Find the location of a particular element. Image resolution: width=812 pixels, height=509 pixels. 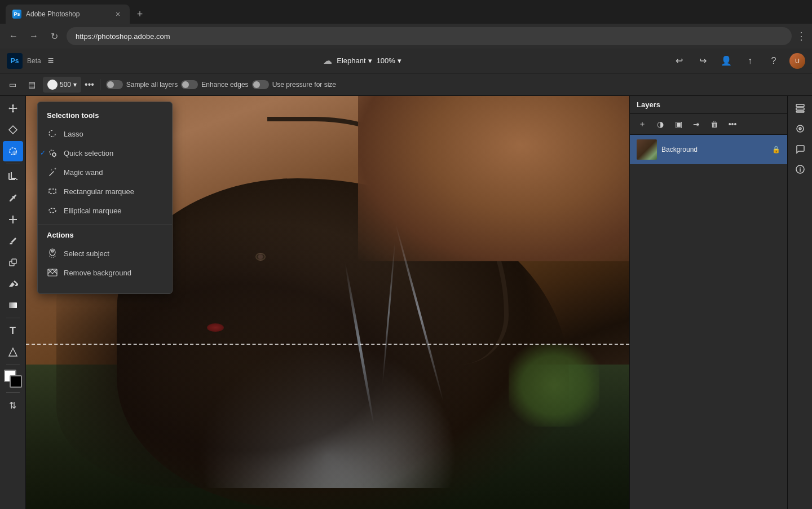

tab-title: Adobe Photoshop is located at coordinates (67, 14).